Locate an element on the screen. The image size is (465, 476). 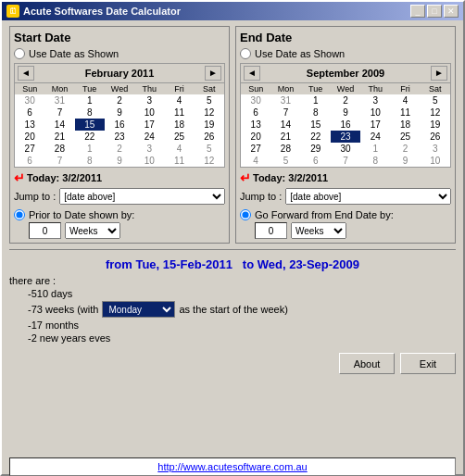
close-button: ✕ is located at coordinates (451, 11).